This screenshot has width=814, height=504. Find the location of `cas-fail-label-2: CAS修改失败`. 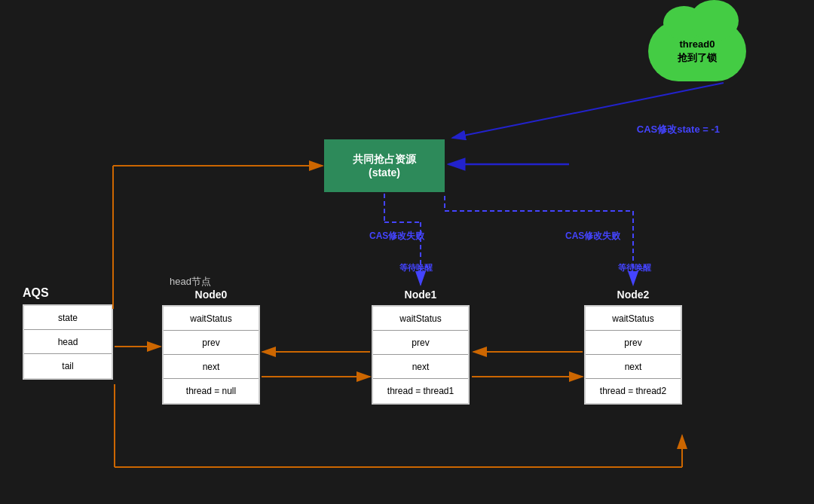

cas-fail-label-2: CAS修改失败 is located at coordinates (592, 237).